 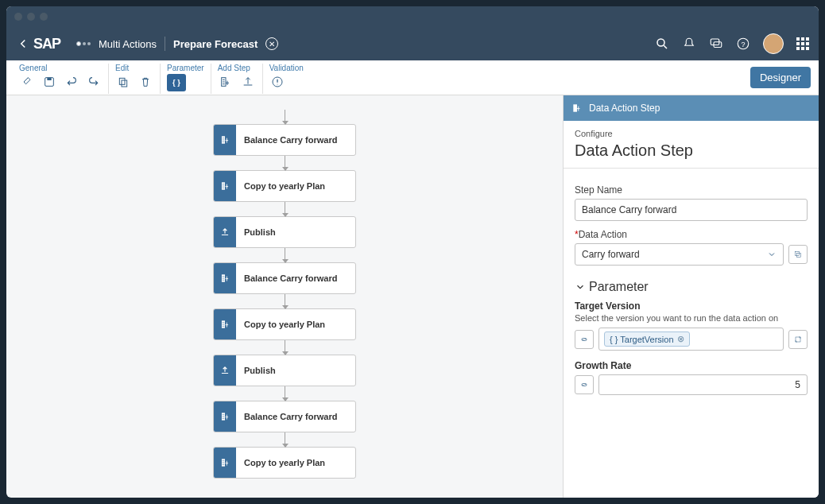 I want to click on target-version-label: Target Version, so click(x=691, y=306).